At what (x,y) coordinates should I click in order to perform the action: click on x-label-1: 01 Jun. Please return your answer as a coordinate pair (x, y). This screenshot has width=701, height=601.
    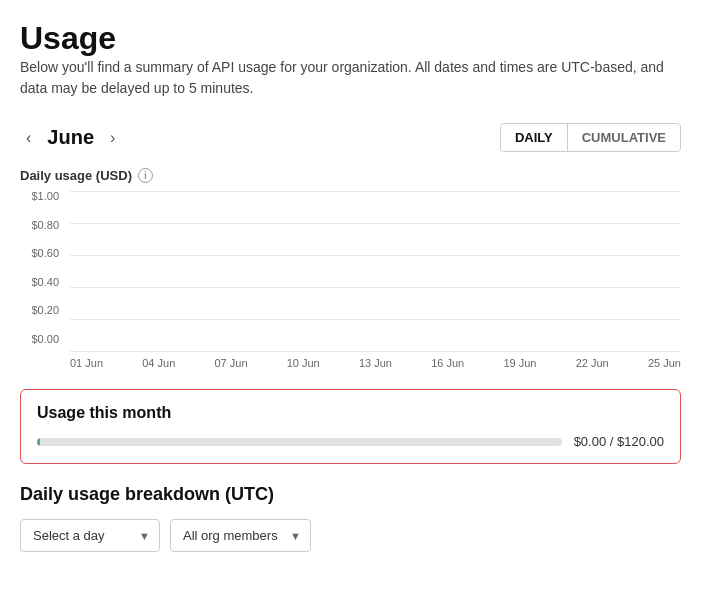
    Looking at the image, I should click on (86, 363).